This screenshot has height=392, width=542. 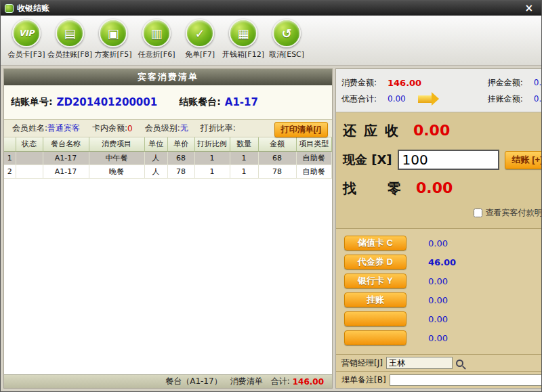 What do you see at coordinates (443, 262) in the screenshot?
I see `payment-row: 代金券 D 46.00` at bounding box center [443, 262].